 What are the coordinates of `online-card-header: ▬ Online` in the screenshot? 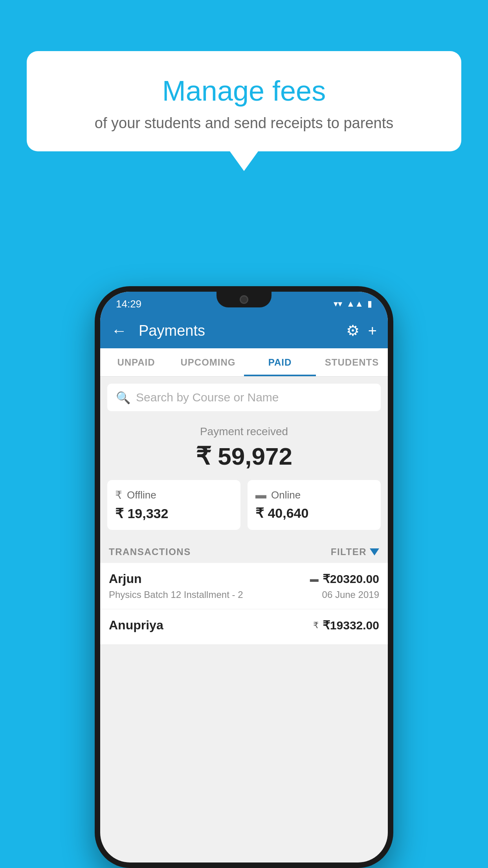 It's located at (314, 495).